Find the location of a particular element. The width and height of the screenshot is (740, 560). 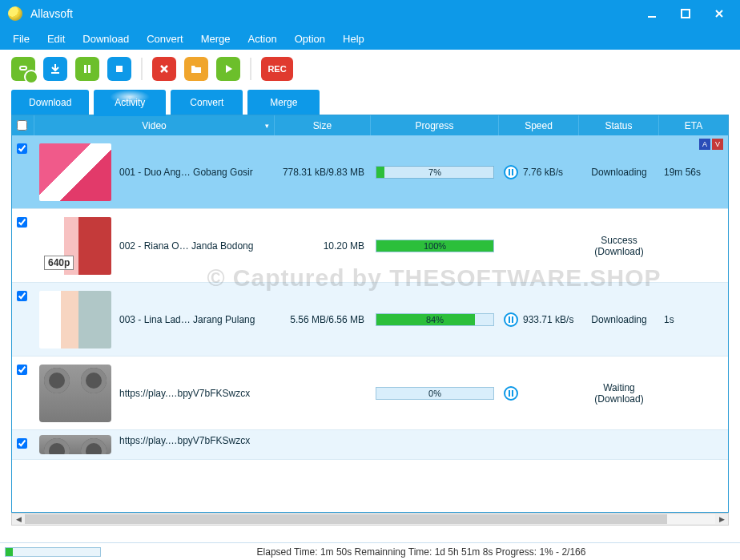

download-button is located at coordinates (55, 69).